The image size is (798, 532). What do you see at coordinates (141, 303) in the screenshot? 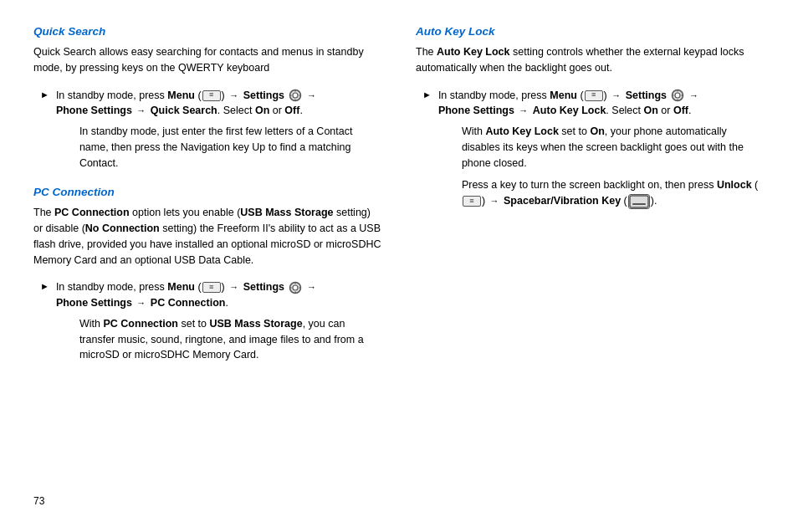
I see `arrow-6: →` at bounding box center [141, 303].